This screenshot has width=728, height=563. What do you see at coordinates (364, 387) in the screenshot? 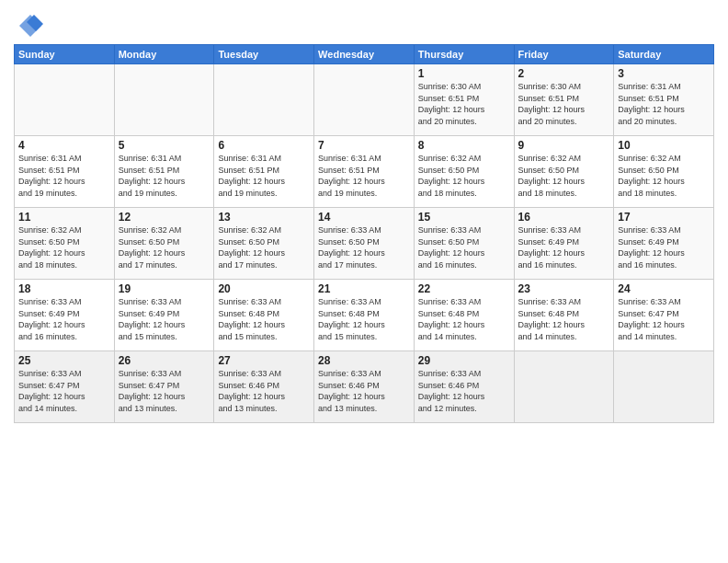
I see `calendar-week: 25Sunrise: 6:33 AM Sunset: 6:47 PM Dayli…` at bounding box center [364, 387].